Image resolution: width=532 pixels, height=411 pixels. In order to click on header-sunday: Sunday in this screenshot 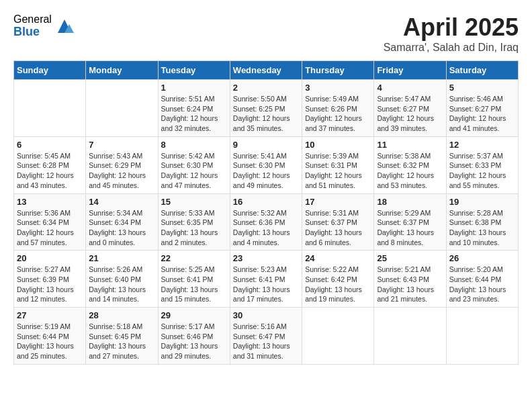, I will do `click(50, 71)`.